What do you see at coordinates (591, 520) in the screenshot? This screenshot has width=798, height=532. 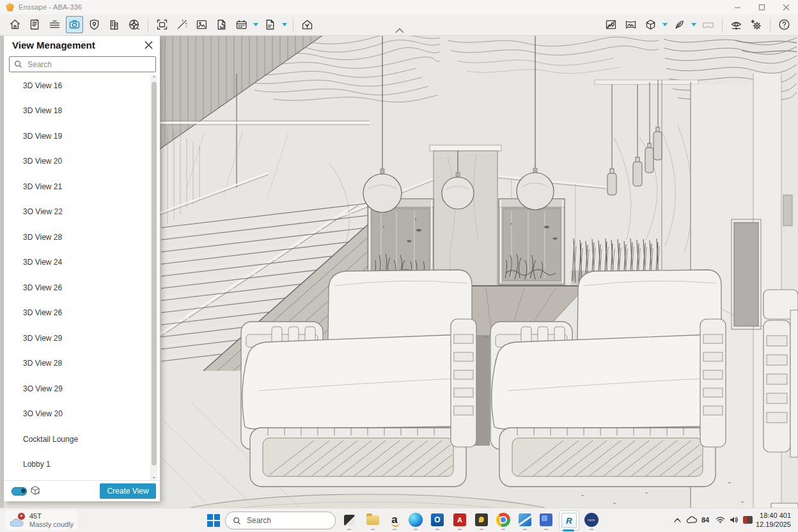 I see `autodesk-round-icon: rom` at bounding box center [591, 520].